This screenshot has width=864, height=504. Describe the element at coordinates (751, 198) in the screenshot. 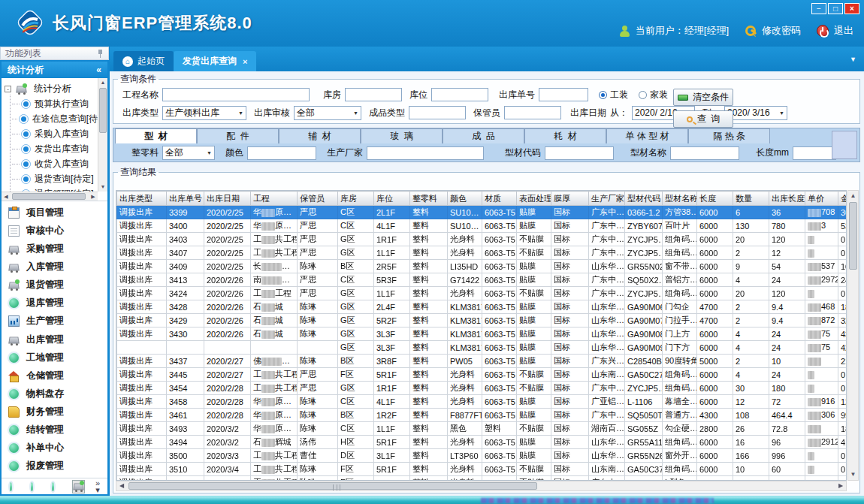

I see `column-header-17: 数量` at that location.